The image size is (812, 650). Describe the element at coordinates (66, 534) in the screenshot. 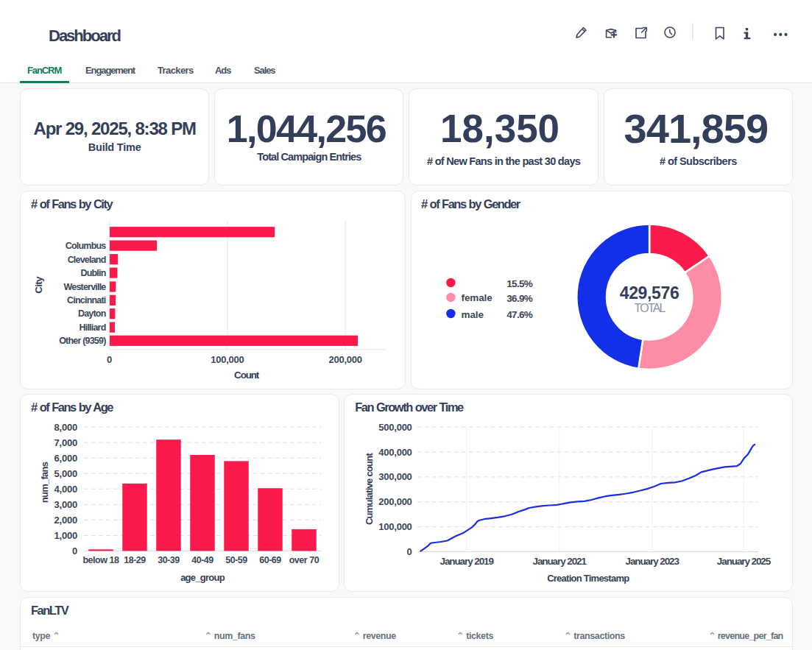

I see `svg-text: 1,000` at that location.